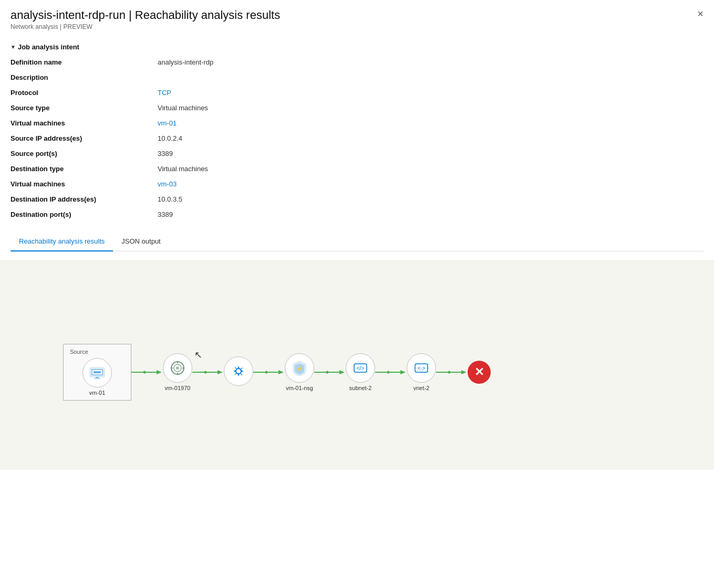  Describe the element at coordinates (431, 78) in the screenshot. I see `field-value-description` at that location.